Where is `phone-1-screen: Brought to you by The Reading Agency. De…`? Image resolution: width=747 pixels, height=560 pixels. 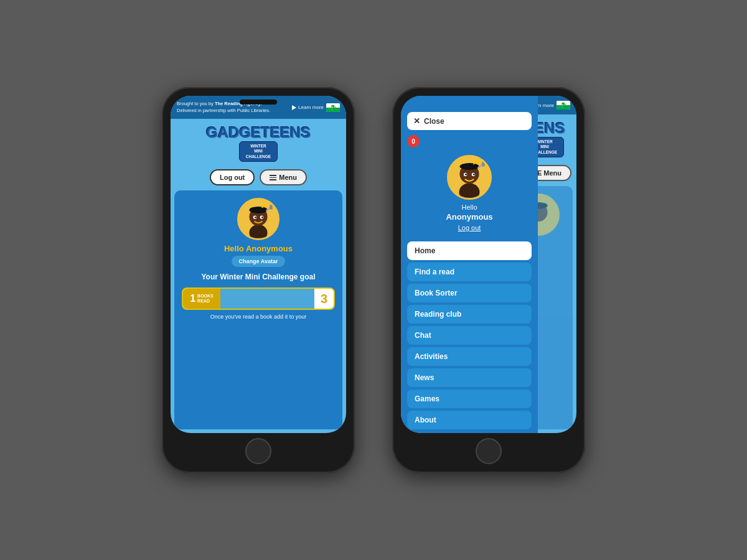
phone-1-screen: Brought to you by The Reading Agency. De… is located at coordinates (258, 264).